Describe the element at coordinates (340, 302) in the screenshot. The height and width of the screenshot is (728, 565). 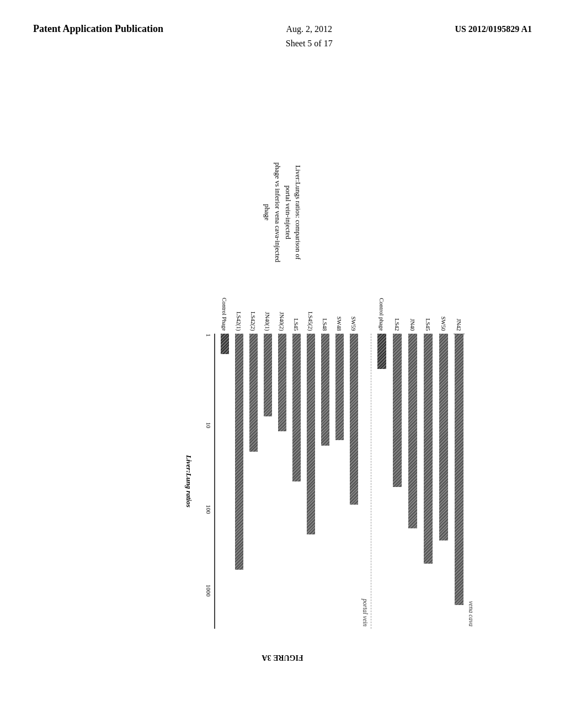
I see `bar-label-sw48: SW48` at that location.